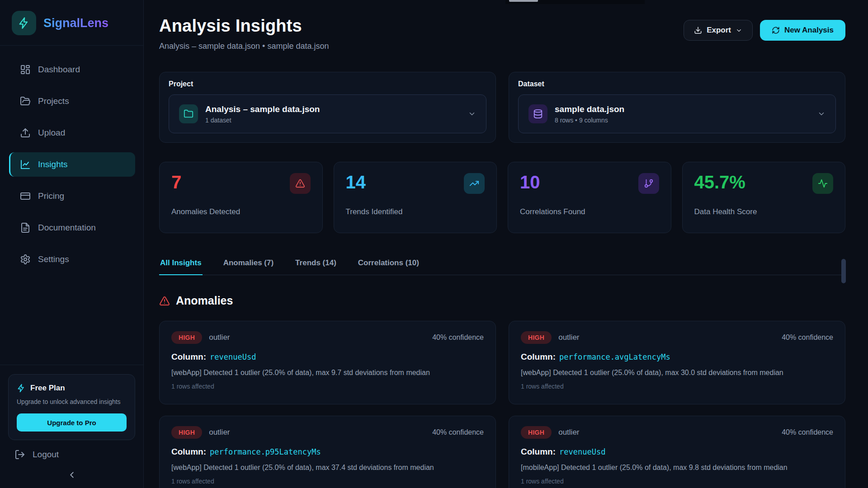 The width and height of the screenshot is (868, 488). I want to click on activity-icon, so click(823, 183).